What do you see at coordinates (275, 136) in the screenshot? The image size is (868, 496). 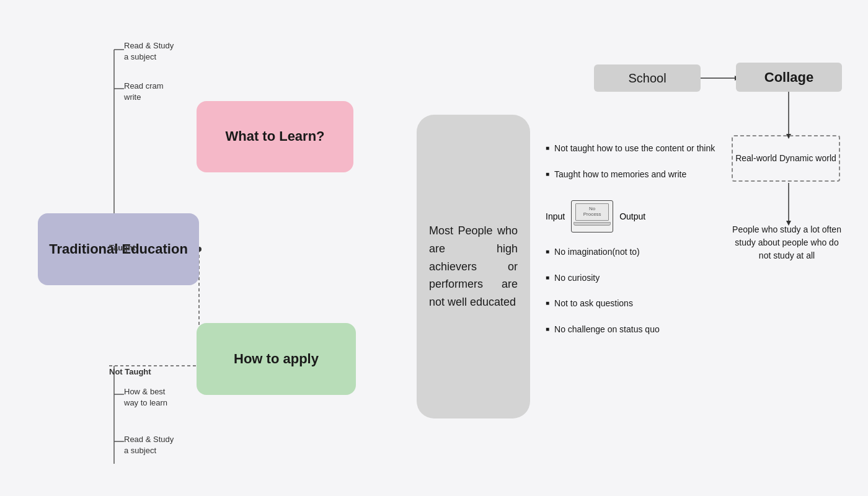 I see `what-to-learn-node: What to Learn?` at bounding box center [275, 136].